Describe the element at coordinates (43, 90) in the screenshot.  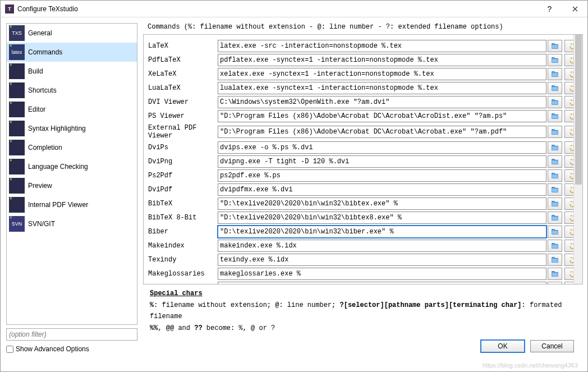
I see `sidebar-item-label: Shortcuts` at that location.